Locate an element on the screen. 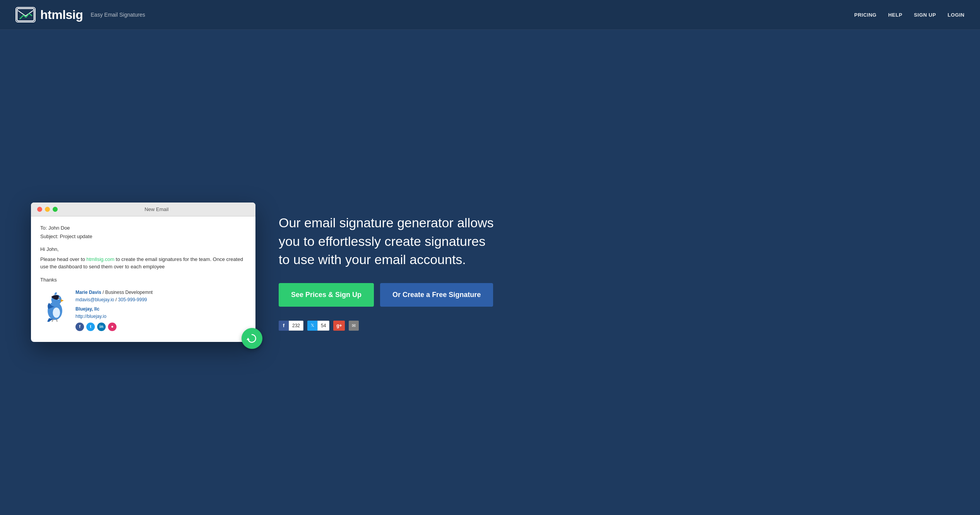 The height and width of the screenshot is (515, 980). window-buttons is located at coordinates (47, 209).